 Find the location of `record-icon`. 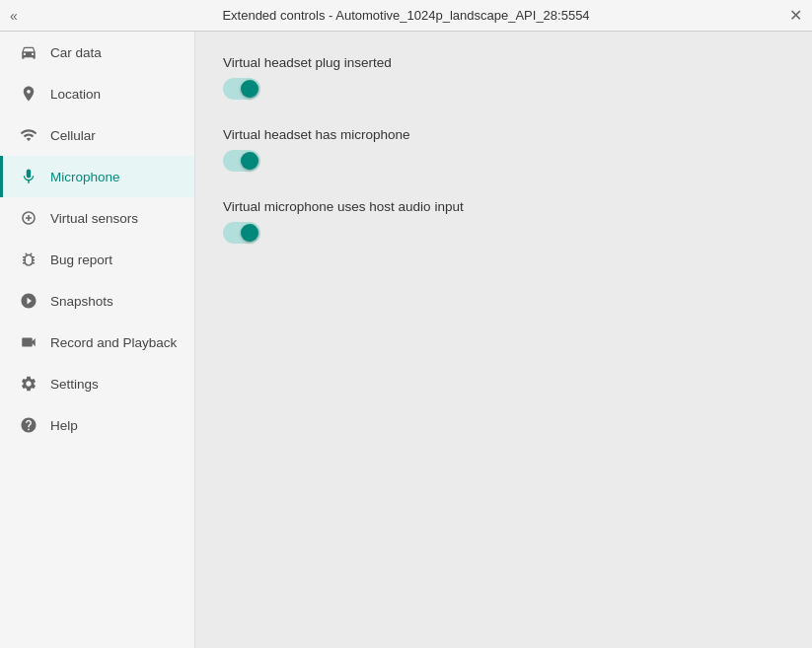

record-icon is located at coordinates (29, 342).